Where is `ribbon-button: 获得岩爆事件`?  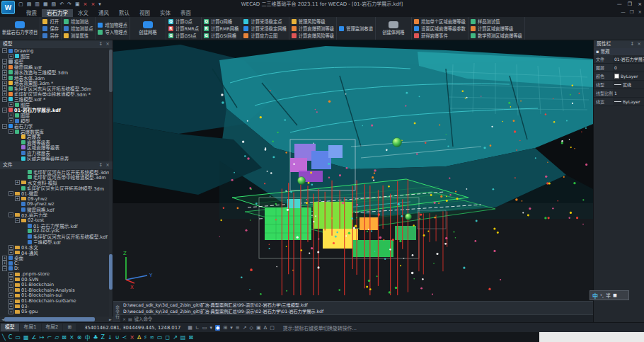
ribbon-button: 获得岩爆事件 is located at coordinates (440, 35).